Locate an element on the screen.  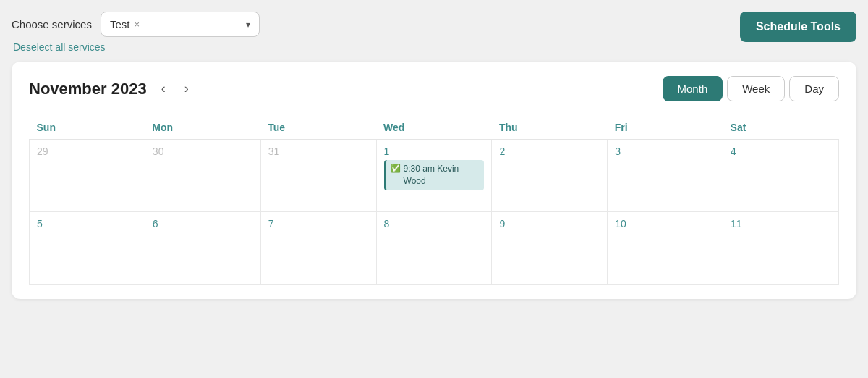
calendar-day-6: 6 is located at coordinates (203, 248).